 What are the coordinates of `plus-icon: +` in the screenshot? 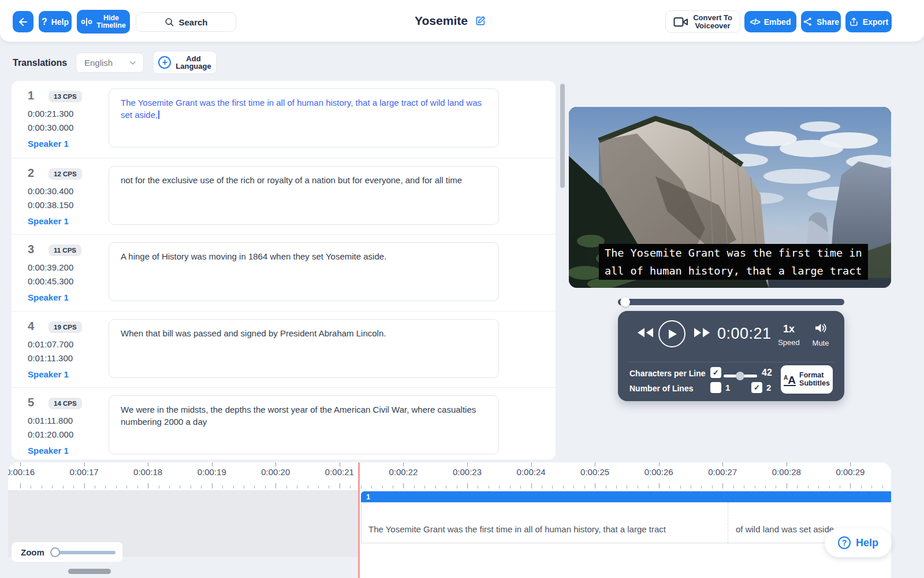 It's located at (165, 62).